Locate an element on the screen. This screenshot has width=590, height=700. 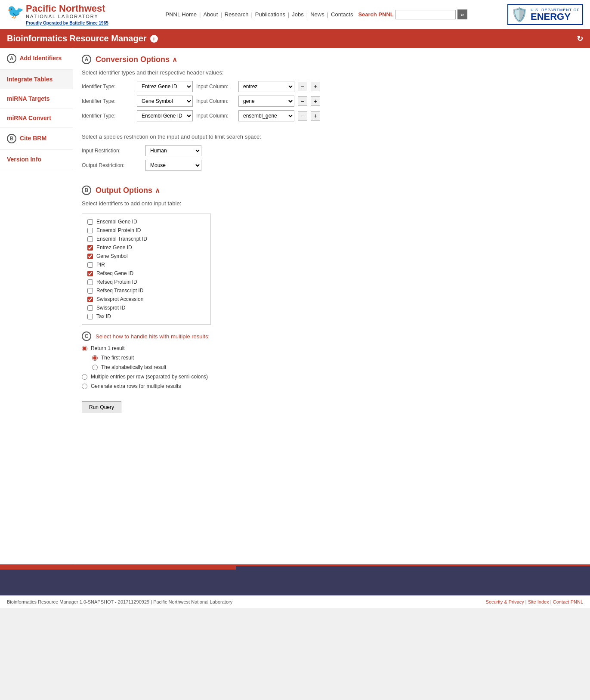
radio-extra-rows is located at coordinates (84, 387).